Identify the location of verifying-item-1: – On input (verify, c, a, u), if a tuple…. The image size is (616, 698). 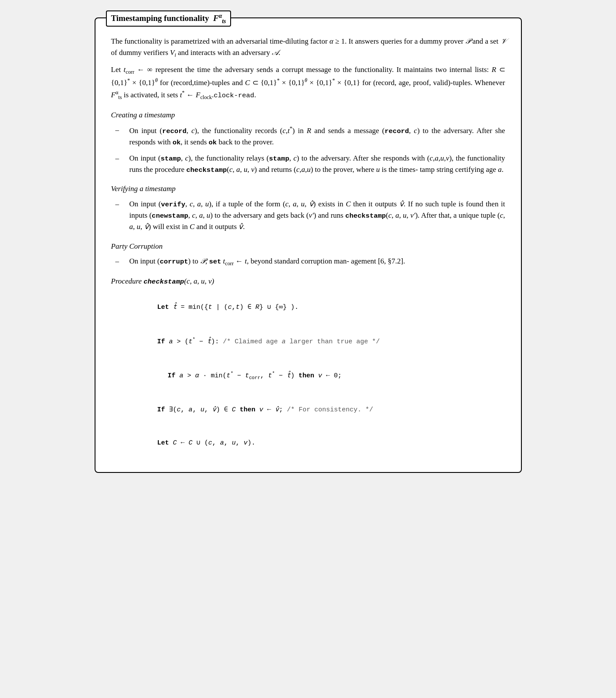
(310, 216).